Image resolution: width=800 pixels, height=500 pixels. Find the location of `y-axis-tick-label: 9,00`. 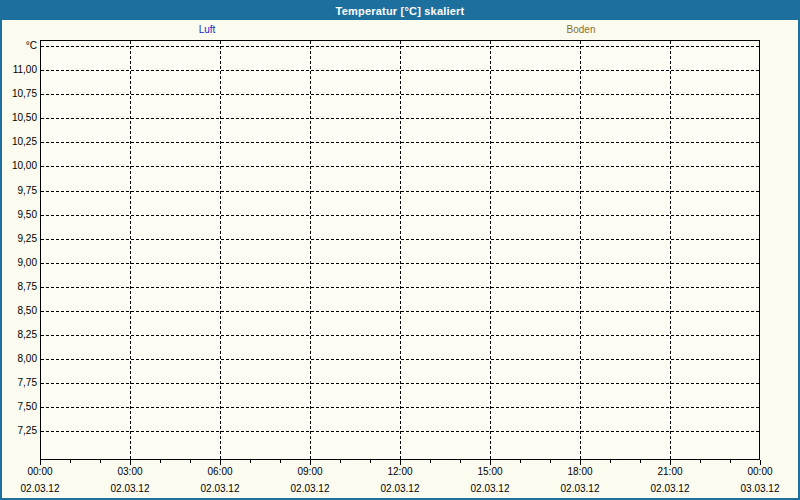

y-axis-tick-label: 9,00 is located at coordinates (20, 263).